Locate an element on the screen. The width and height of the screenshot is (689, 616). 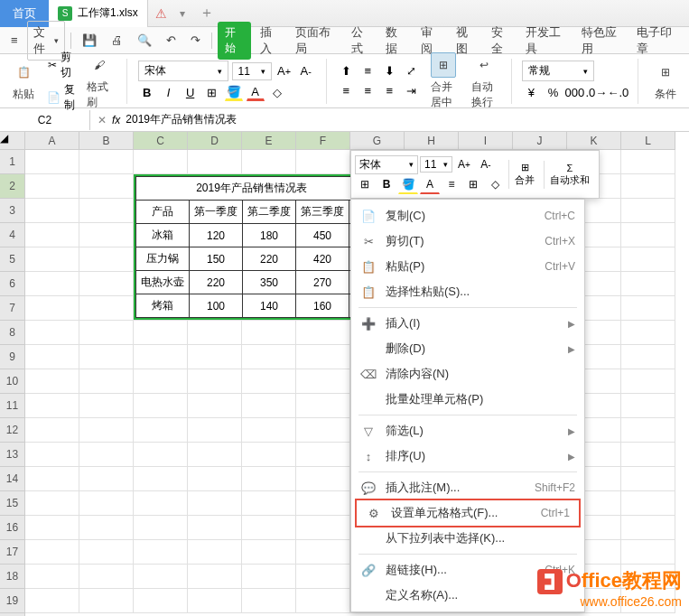
tab-formula: 公式 is located at coordinates (361, 41).